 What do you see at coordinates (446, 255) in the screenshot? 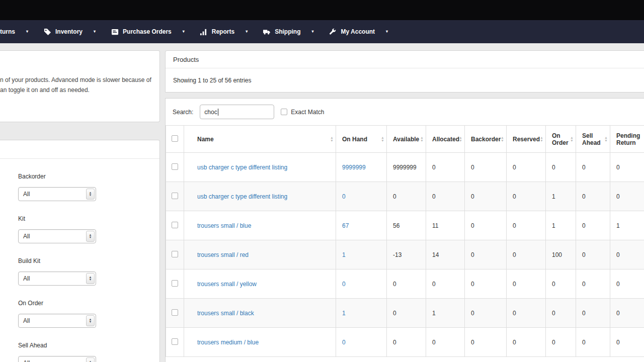
I see `allocated-value: 14` at bounding box center [446, 255].